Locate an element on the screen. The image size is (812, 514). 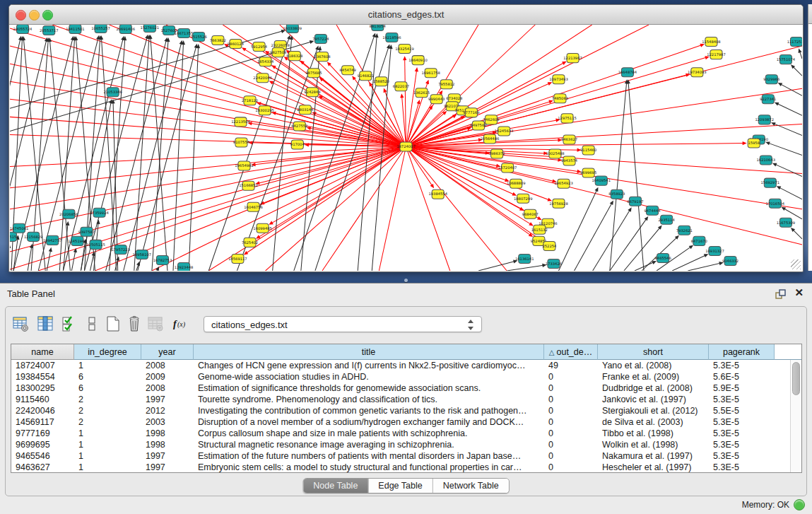
network-node: 9107554 is located at coordinates (242, 143).